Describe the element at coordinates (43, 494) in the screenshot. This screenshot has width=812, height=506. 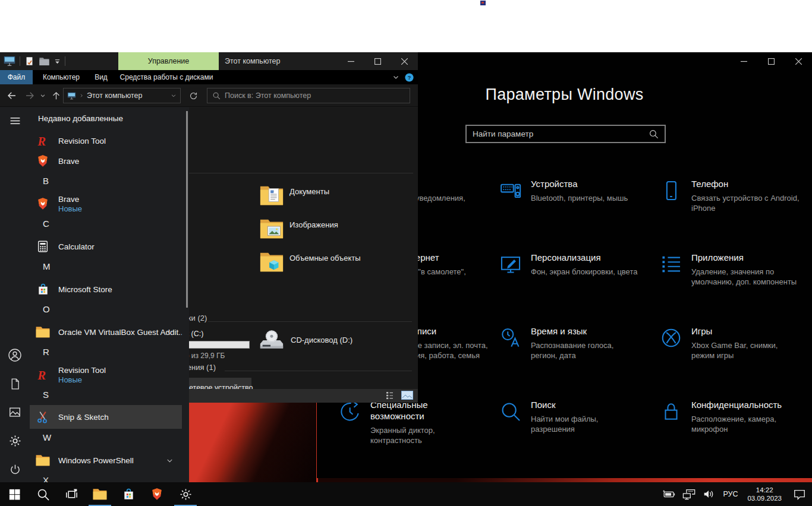
I see `taskbar-search-button` at that location.